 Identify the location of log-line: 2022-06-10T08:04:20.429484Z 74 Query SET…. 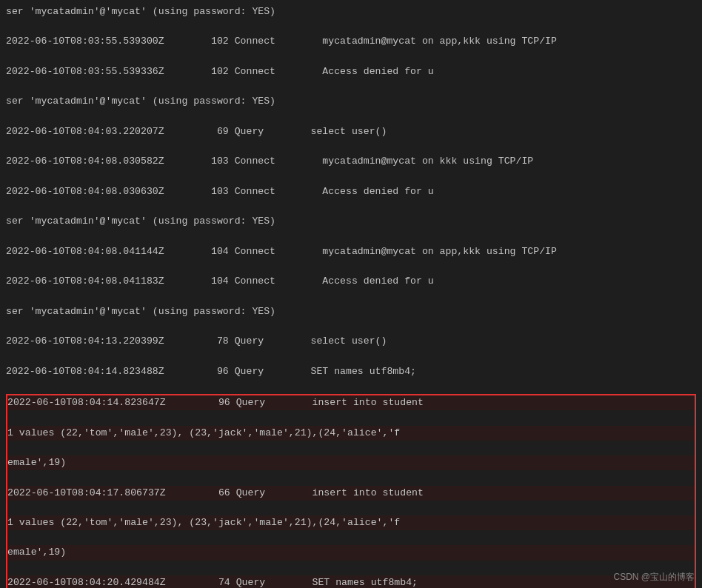
(351, 582).